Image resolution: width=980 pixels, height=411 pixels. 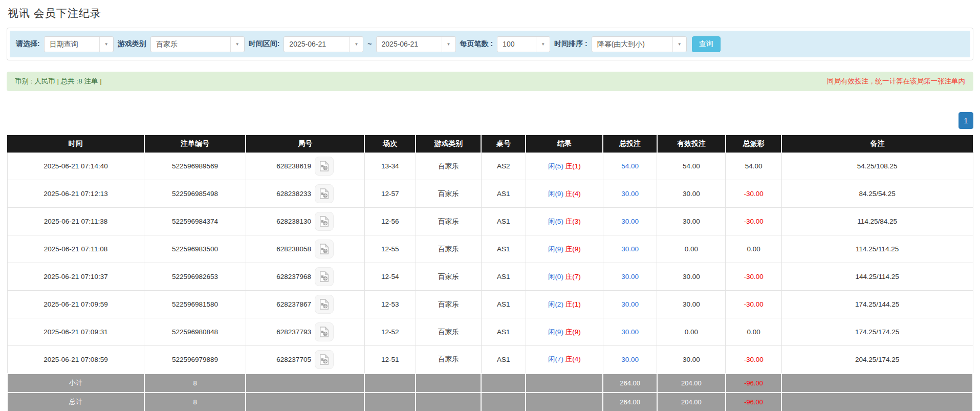 What do you see at coordinates (571, 44) in the screenshot?
I see `sort-order-label: 时间排序 :` at bounding box center [571, 44].